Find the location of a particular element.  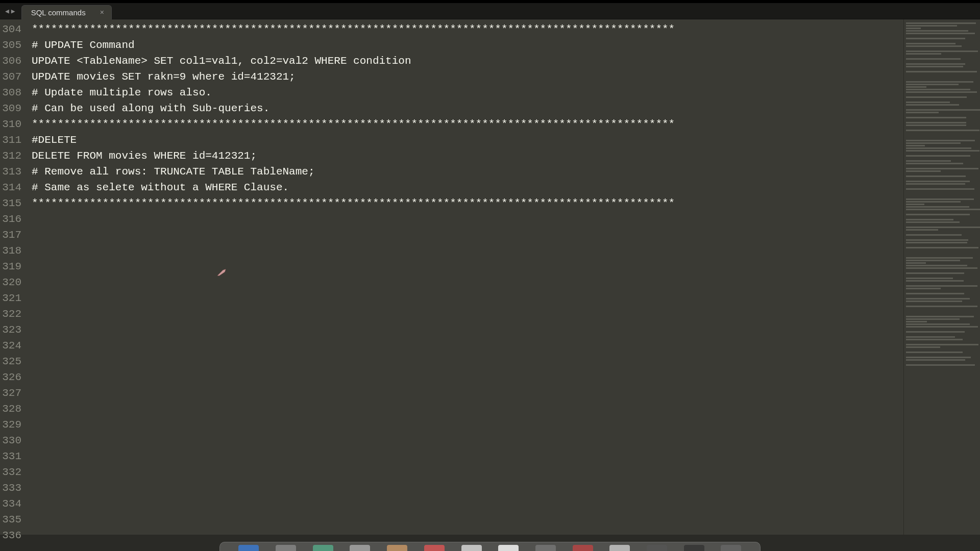

code-line: # Same as selete without a WHERE Clause. is located at coordinates (465, 188).